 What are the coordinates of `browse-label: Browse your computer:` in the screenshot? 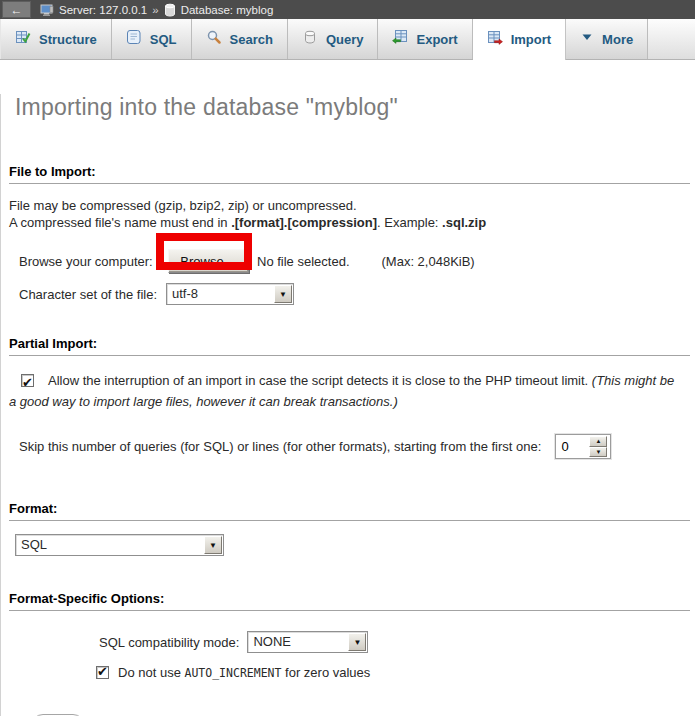 It's located at (94, 262).